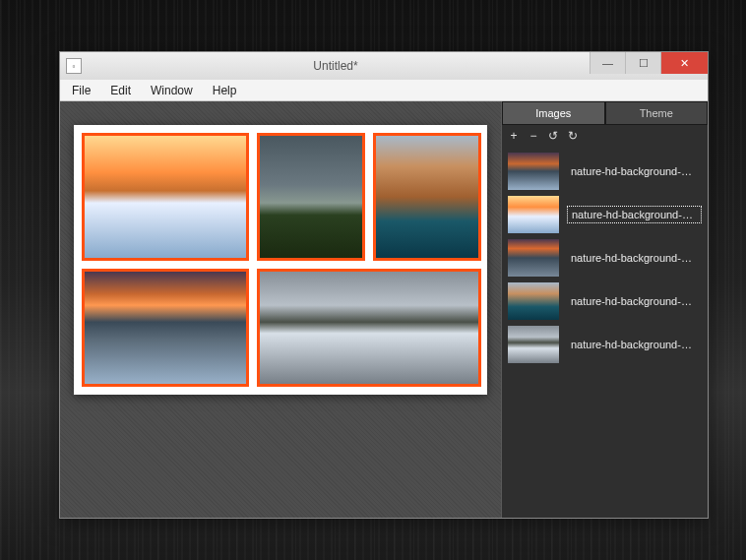 Image resolution: width=746 pixels, height=560 pixels. Describe the element at coordinates (634, 301) in the screenshot. I see `filename-label: nature-hd-background-7.jpg` at that location.